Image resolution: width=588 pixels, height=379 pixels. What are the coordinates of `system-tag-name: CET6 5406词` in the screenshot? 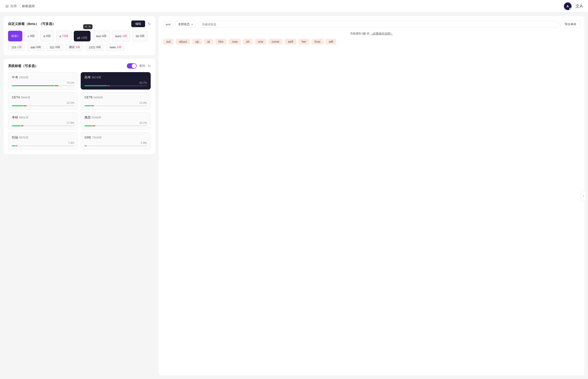 It's located at (116, 97).